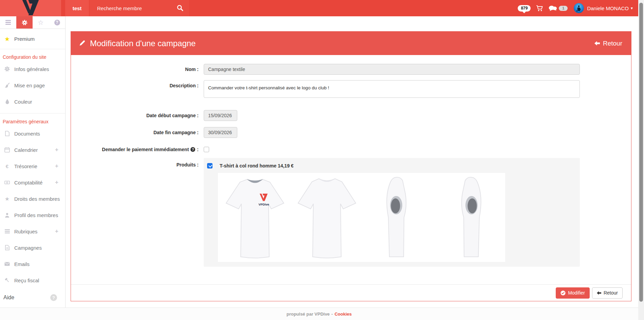 The width and height of the screenshot is (644, 320). Describe the element at coordinates (33, 298) in the screenshot. I see `sidebar-item-aide: Aide ?` at that location.